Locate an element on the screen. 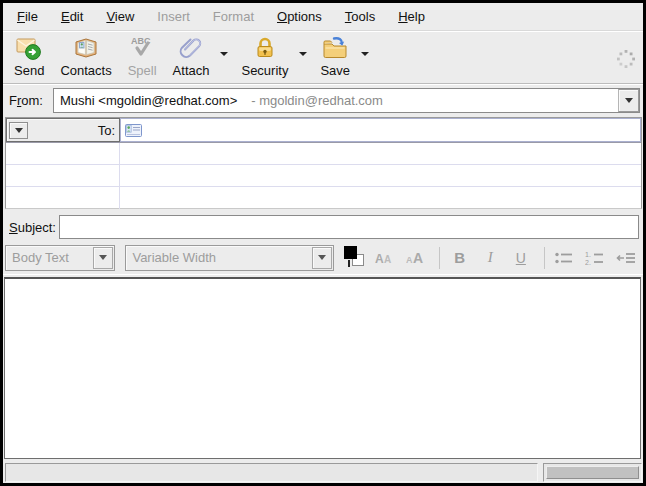 Image resolution: width=646 pixels, height=486 pixels. paragraph-style-arrow-button is located at coordinates (103, 258).